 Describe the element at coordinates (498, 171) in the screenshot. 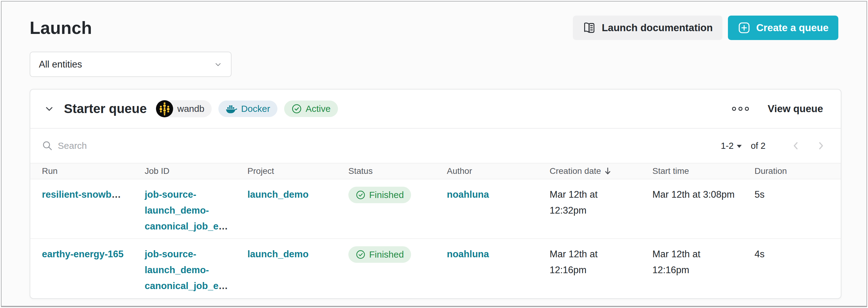

I see `column-header-author: Author` at that location.